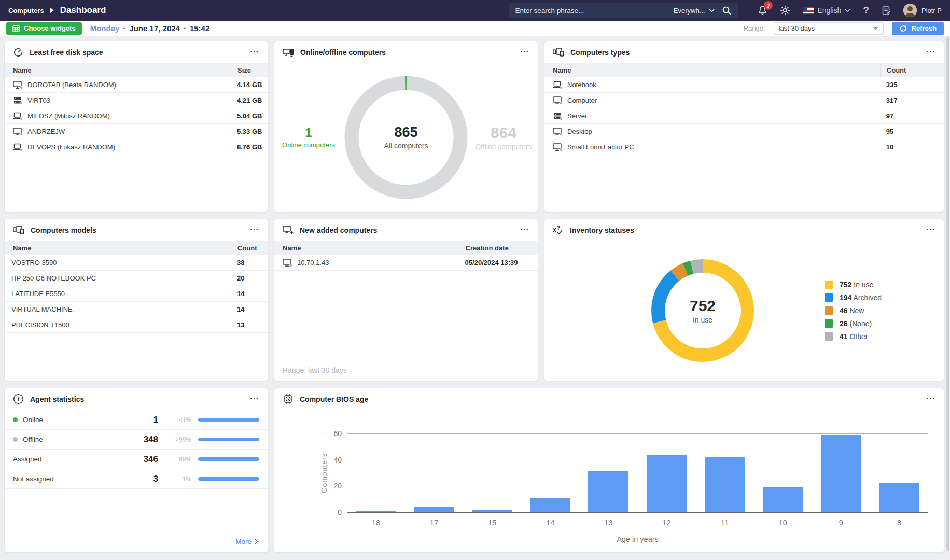 The height and width of the screenshot is (560, 950). I want to click on x-tick-label: 13, so click(608, 523).